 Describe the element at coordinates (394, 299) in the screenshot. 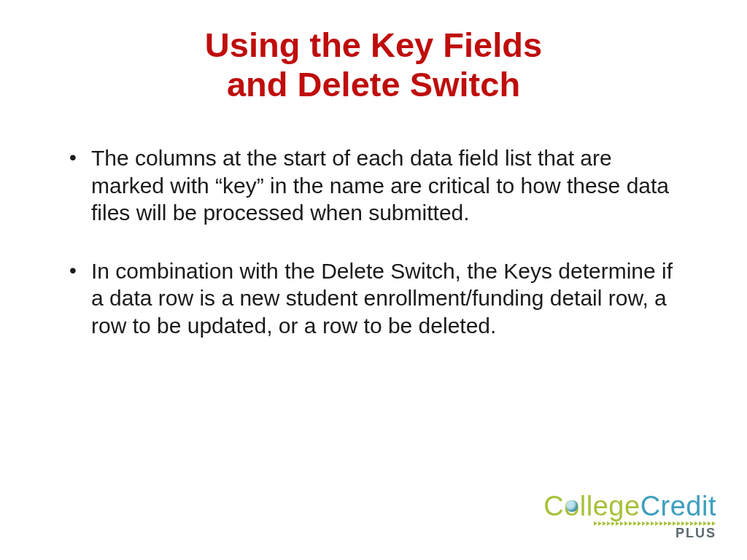

I see `list-item: In combination with the Delete Switch, t…` at that location.